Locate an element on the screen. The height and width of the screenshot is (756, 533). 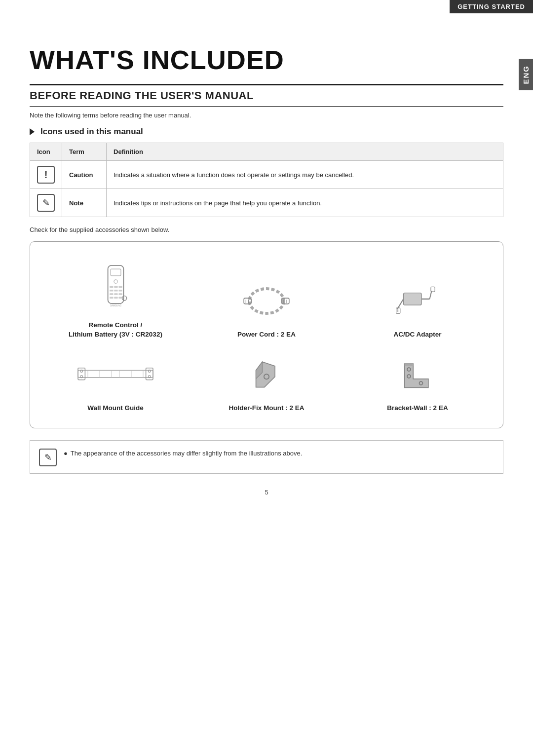
svg-text: SAMSUNG is located at coordinates (115, 306).